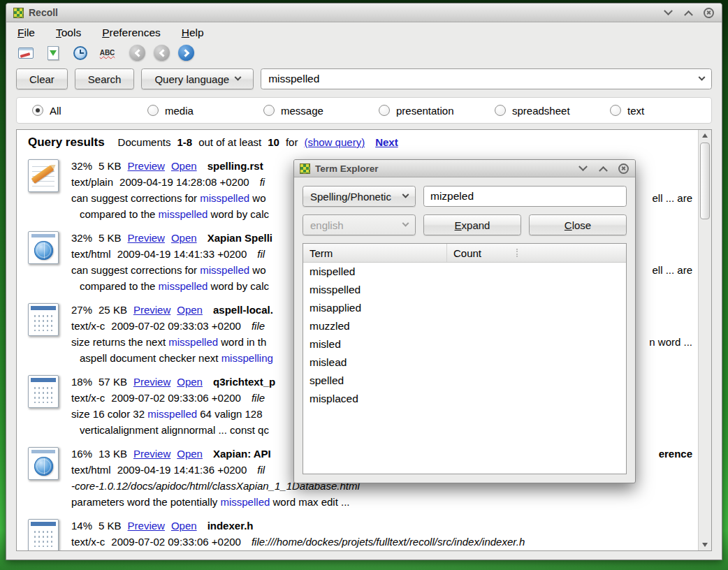  I want to click on dialog-unshade-button, so click(603, 168).